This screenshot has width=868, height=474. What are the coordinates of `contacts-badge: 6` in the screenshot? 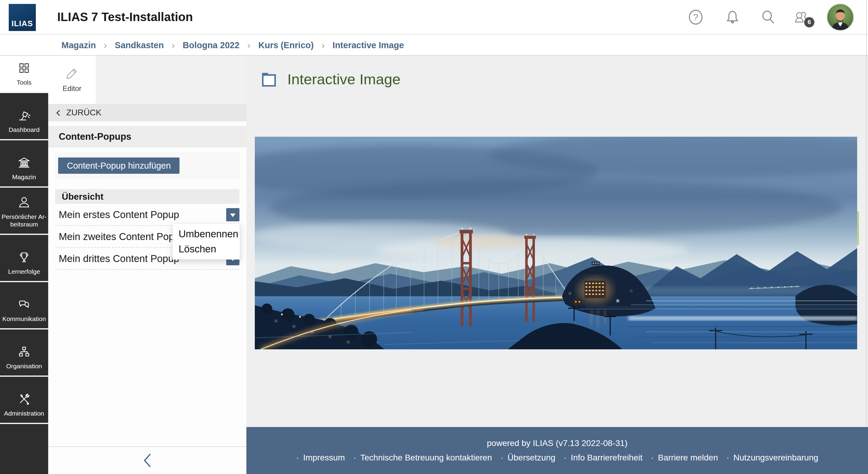 It's located at (809, 22).